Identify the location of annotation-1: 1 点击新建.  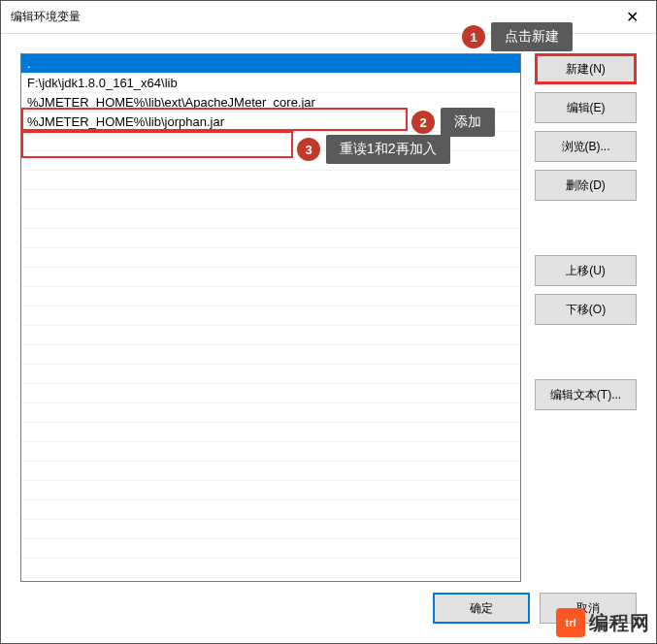
(517, 37).